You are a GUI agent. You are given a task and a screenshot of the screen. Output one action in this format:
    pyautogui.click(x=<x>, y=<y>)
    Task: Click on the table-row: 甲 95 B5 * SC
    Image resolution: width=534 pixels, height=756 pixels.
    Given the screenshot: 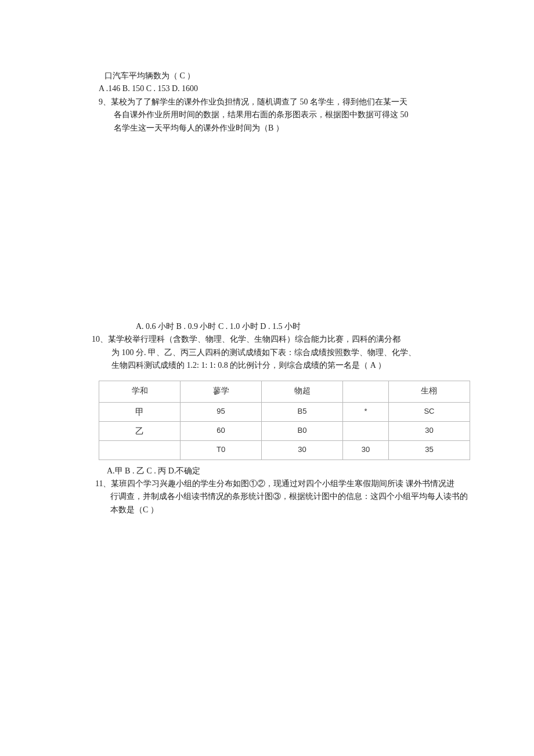 What is the action you would take?
    pyautogui.click(x=284, y=412)
    